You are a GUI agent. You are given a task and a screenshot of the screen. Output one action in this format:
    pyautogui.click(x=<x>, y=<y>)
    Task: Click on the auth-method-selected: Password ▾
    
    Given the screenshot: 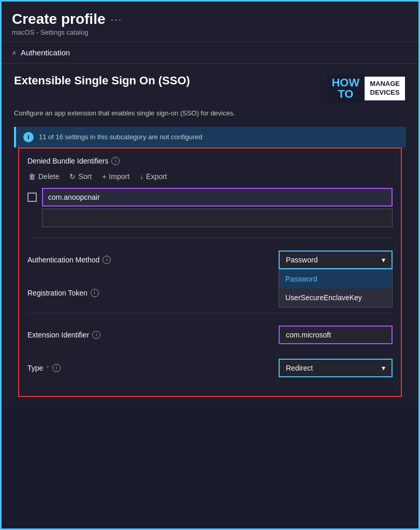 What is the action you would take?
    pyautogui.click(x=336, y=260)
    